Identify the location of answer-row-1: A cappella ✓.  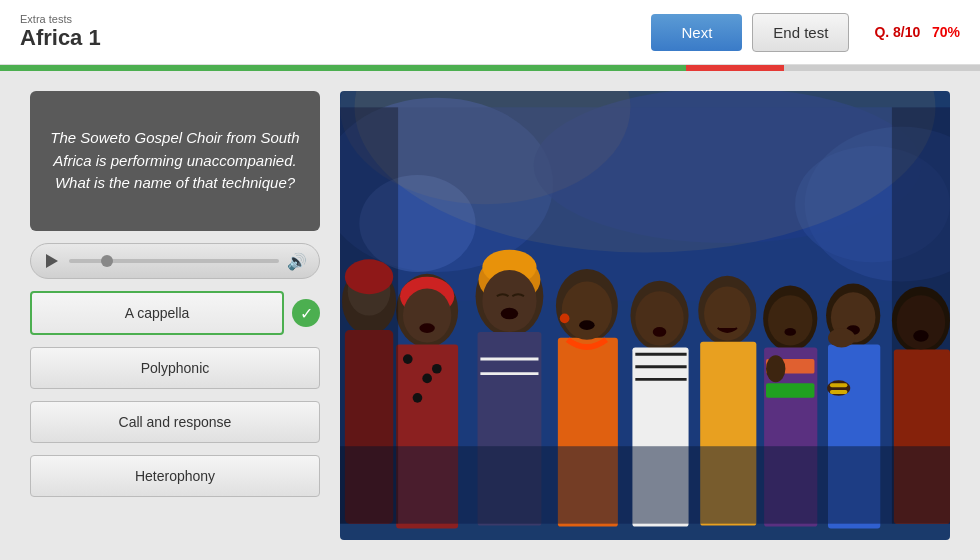
(175, 313).